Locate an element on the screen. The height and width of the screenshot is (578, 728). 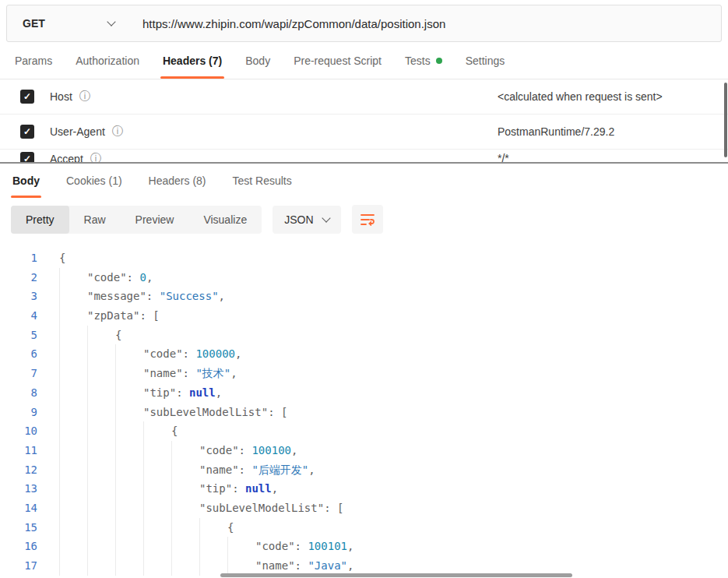
line-number: 7 is located at coordinates (19, 374).